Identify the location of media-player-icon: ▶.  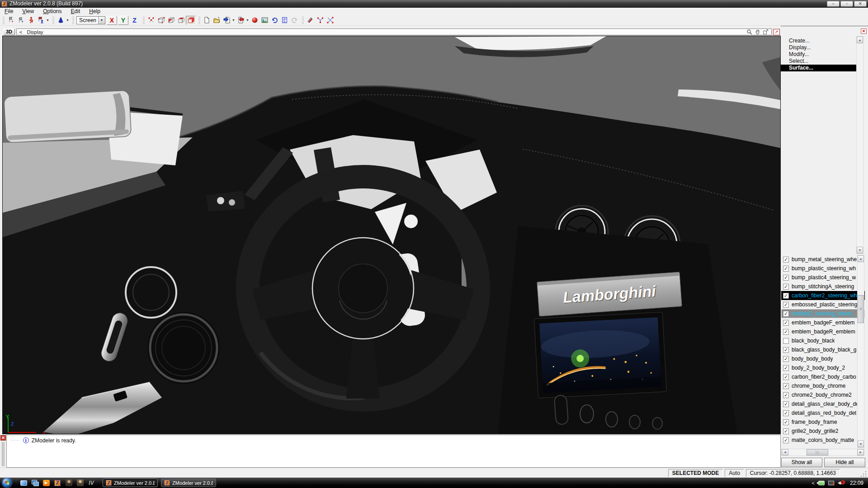
(46, 483).